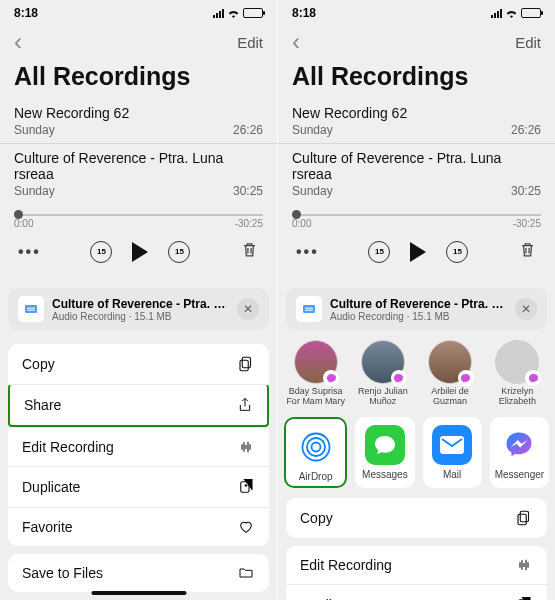 The height and width of the screenshot is (600, 555). What do you see at coordinates (138, 113) in the screenshot?
I see `recording-title: New Recording 62` at bounding box center [138, 113].